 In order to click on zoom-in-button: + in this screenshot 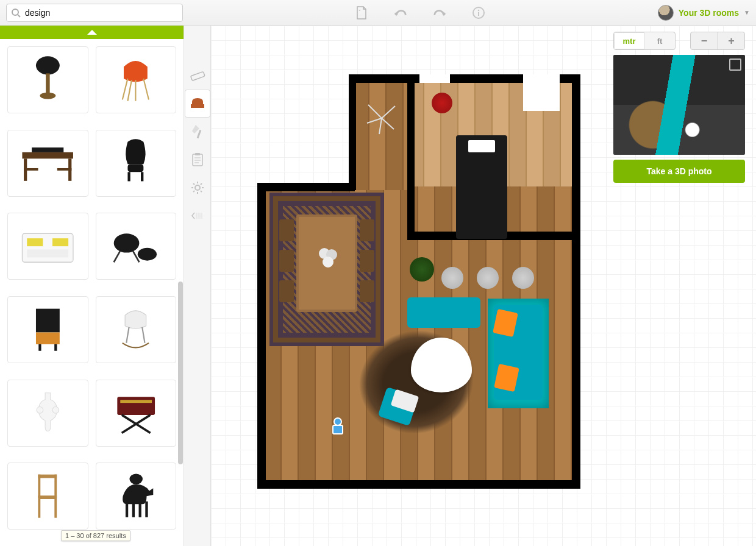, I will do `click(731, 41)`.